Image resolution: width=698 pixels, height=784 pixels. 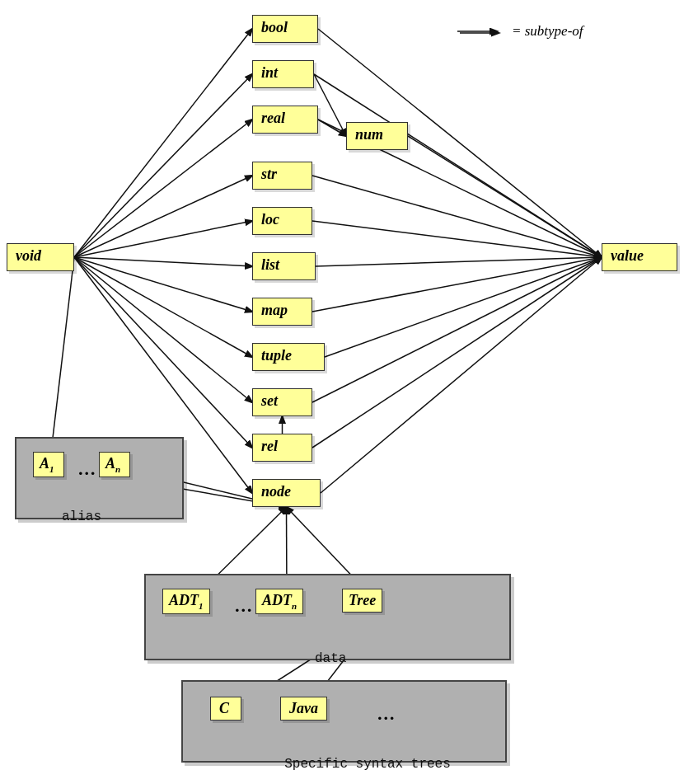 I want to click on node-loc: loc, so click(x=282, y=221).